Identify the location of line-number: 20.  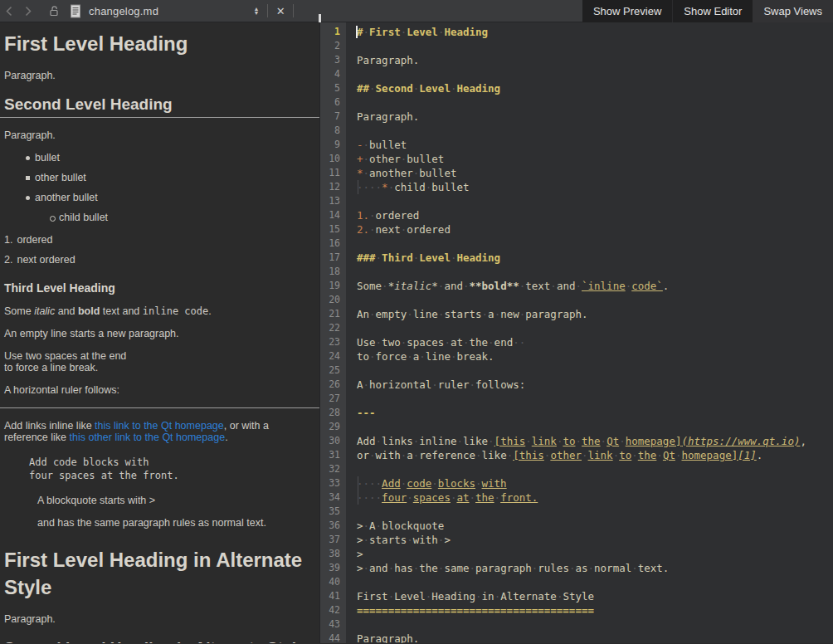
(330, 300).